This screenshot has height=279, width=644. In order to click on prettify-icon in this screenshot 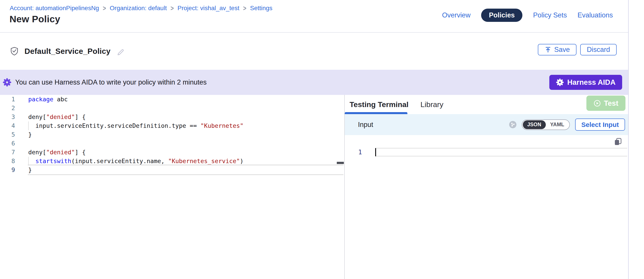, I will do `click(513, 124)`.